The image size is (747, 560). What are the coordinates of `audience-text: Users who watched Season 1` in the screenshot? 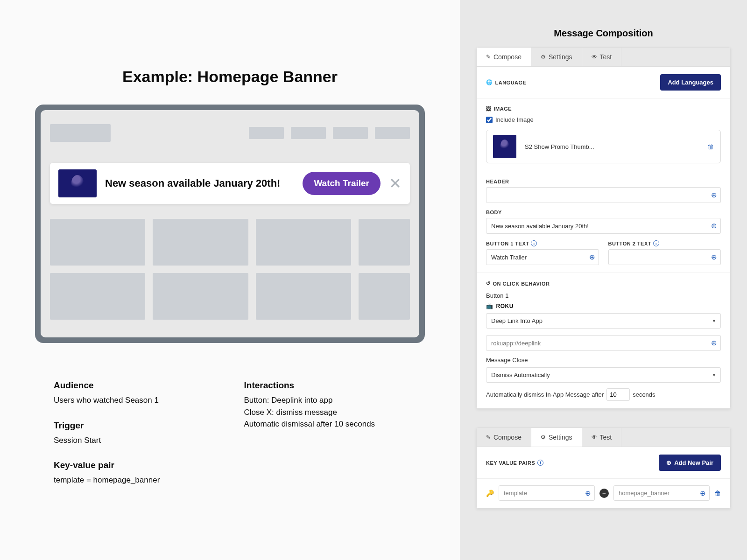 It's located at (135, 400).